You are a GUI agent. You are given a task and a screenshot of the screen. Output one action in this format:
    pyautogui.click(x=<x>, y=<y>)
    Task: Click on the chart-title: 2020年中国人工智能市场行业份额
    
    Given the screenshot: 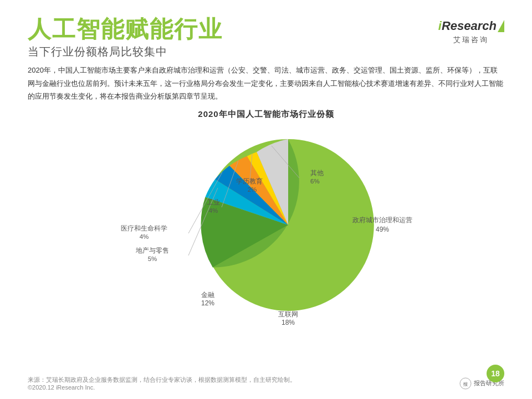 What is the action you would take?
    pyautogui.click(x=266, y=114)
    